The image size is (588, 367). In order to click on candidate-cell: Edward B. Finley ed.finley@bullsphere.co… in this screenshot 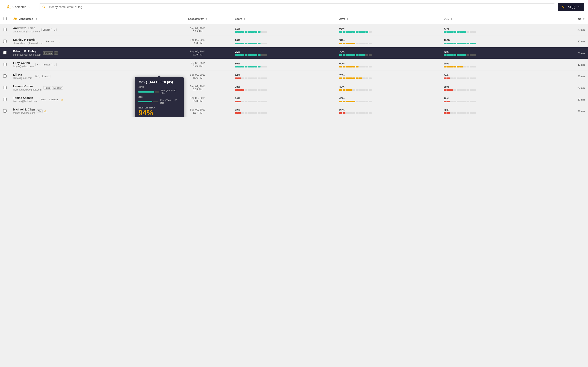, I will do `click(86, 53)`.